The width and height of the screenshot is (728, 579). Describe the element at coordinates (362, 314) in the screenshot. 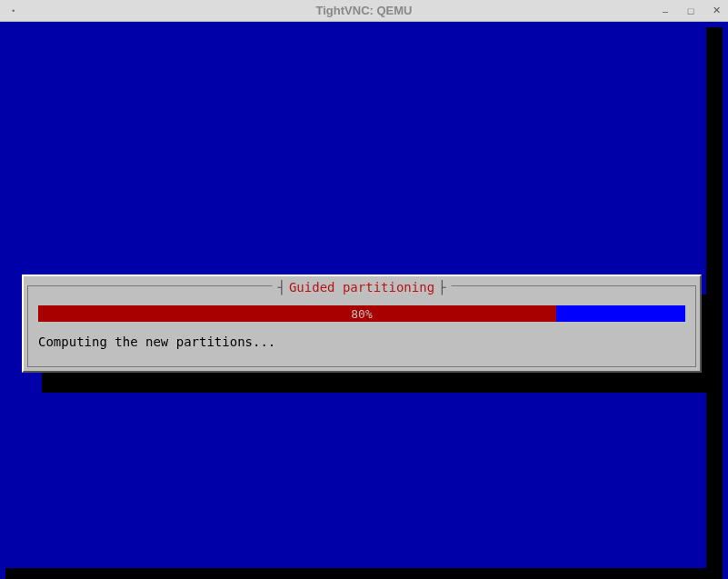

I see `progress-percent-label: 80%` at that location.